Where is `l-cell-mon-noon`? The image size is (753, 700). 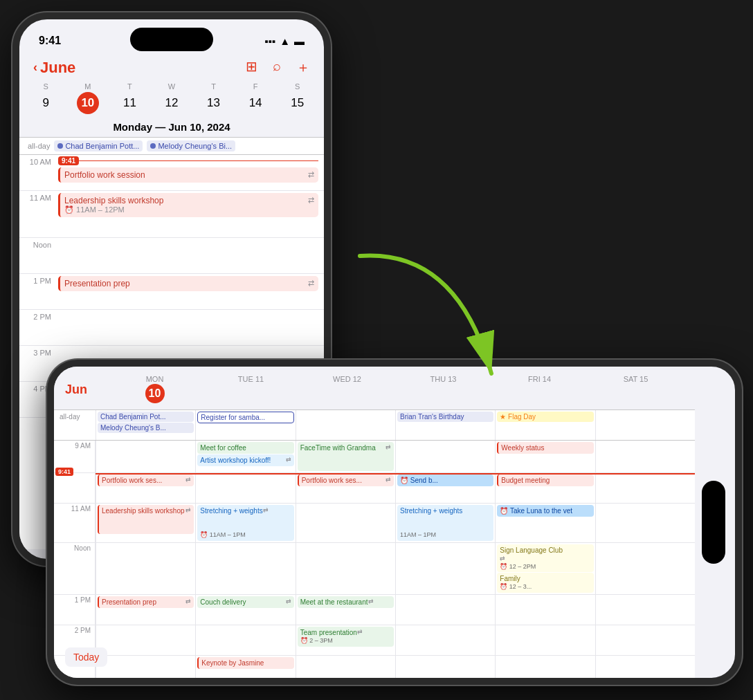 l-cell-mon-noon is located at coordinates (145, 569).